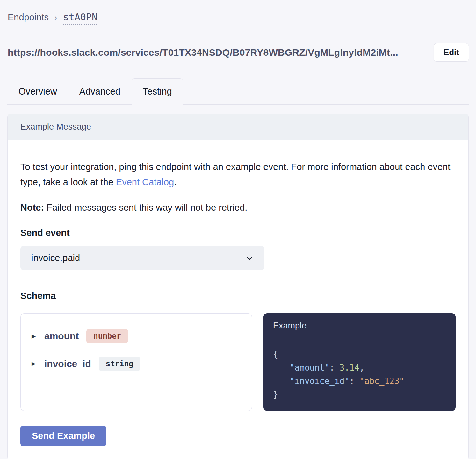  What do you see at coordinates (238, 52) in the screenshot?
I see `endpoint-url-row: https://hooks.slack.com/services/T01TX34…` at bounding box center [238, 52].